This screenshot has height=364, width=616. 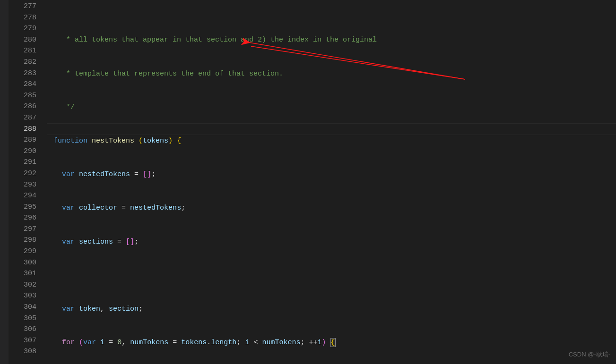 What do you see at coordinates (31, 263) in the screenshot?
I see `line-number: 300` at bounding box center [31, 263].